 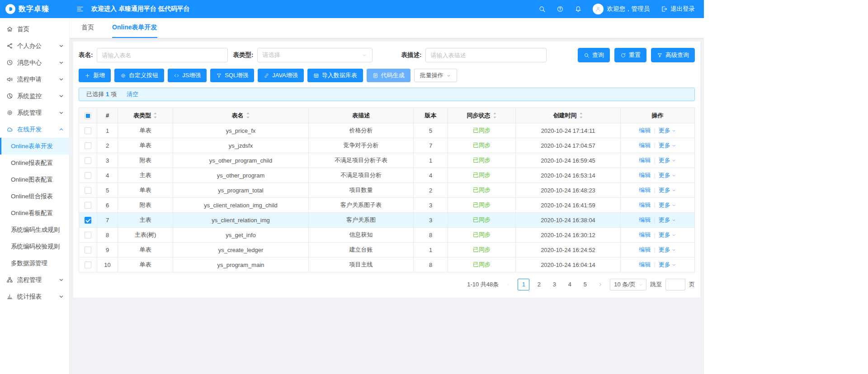 What do you see at coordinates (389, 75) in the screenshot?
I see `toolbar-button-6: 代码生成` at bounding box center [389, 75].